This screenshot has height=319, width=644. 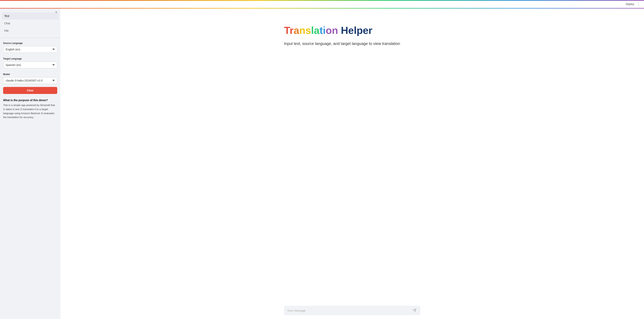 I want to click on chat-input-wrapper, so click(x=352, y=310).